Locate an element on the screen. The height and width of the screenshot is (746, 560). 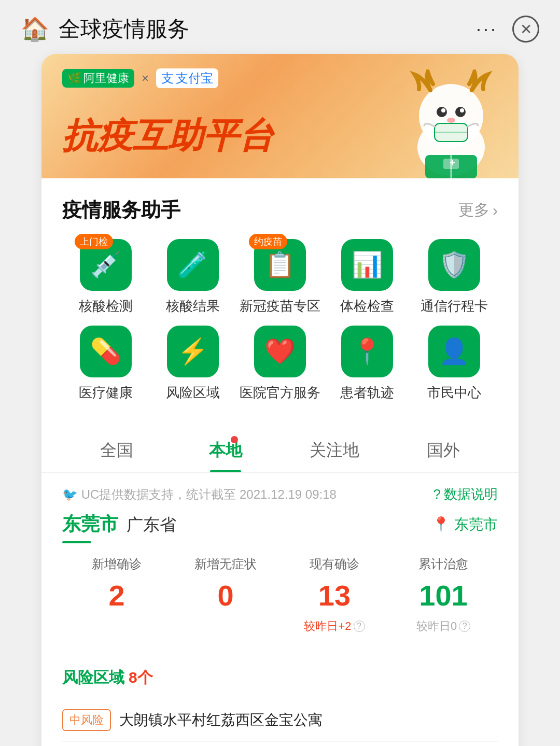
data-meta: 🐦 UC提供数据支持，统计截至 2021.12.19 09:18 ? 数据说明 is located at coordinates (280, 495).